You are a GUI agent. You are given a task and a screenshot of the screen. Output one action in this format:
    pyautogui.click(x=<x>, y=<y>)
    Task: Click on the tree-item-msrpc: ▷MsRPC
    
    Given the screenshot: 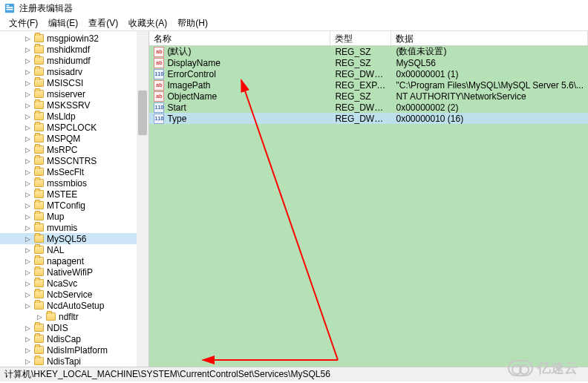 What is the action you would take?
    pyautogui.click(x=74, y=150)
    